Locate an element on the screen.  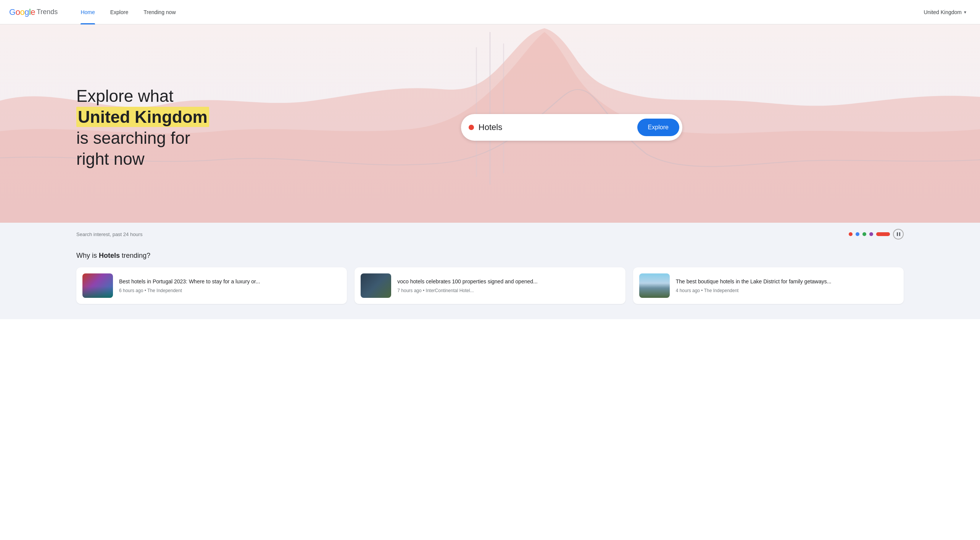
main-nav: Home Explore Trending now is located at coordinates (496, 12).